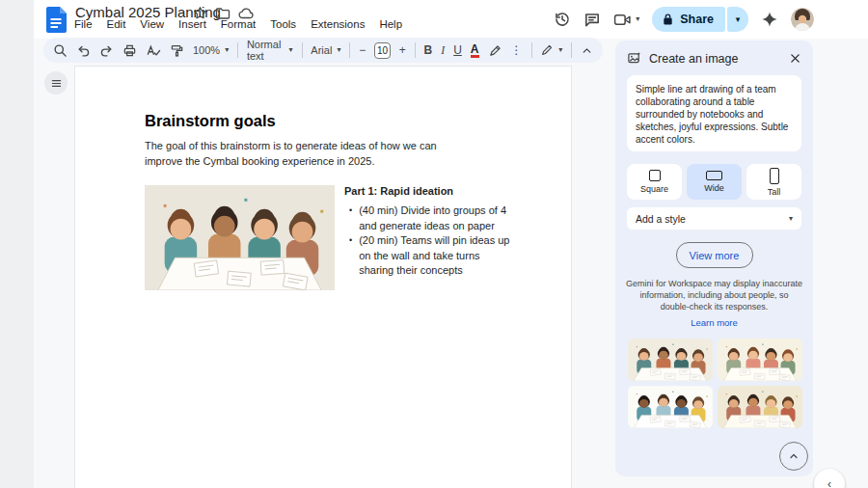  I want to click on lock-icon, so click(667, 19).